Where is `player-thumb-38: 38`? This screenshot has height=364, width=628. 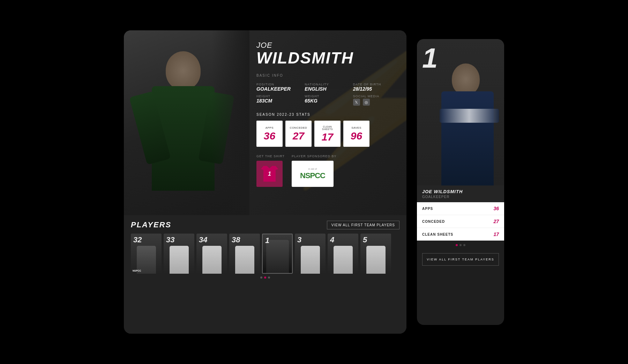 player-thumb-38: 38 is located at coordinates (245, 254).